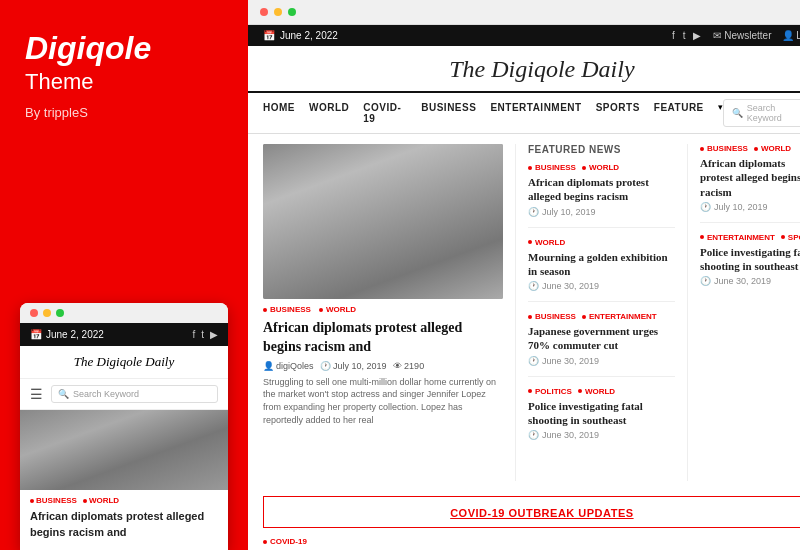  What do you see at coordinates (338, 310) in the screenshot?
I see `hero-tag-world: WORLD` at bounding box center [338, 310].